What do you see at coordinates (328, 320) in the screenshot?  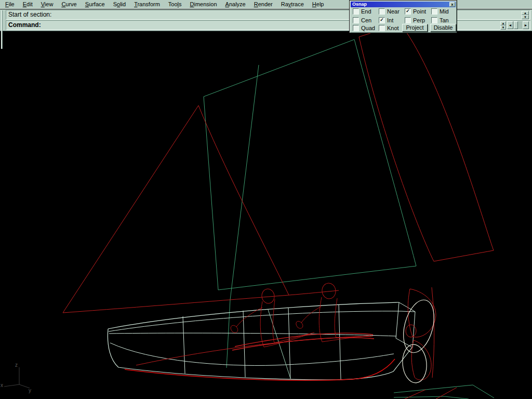 I see `figure-b-torso` at bounding box center [328, 320].